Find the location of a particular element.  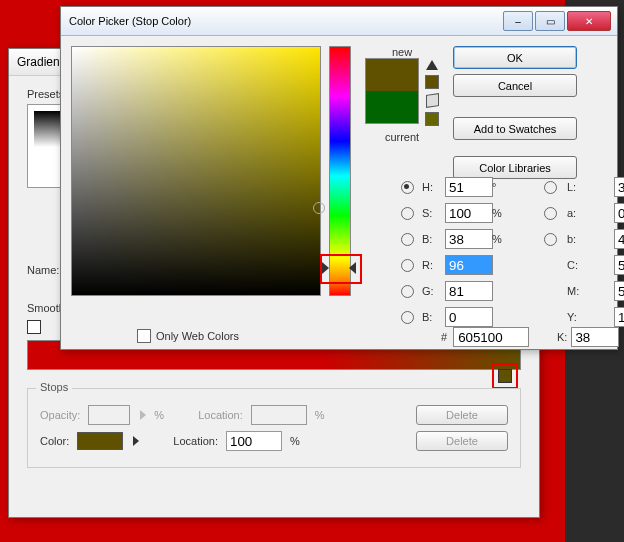

highlight-stop is located at coordinates (505, 376).